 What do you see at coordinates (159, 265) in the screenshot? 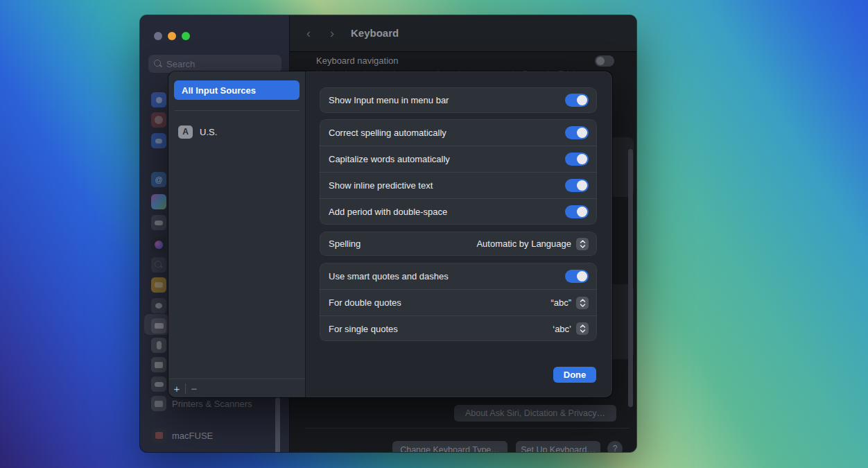
I see `spotlight-icon` at bounding box center [159, 265].